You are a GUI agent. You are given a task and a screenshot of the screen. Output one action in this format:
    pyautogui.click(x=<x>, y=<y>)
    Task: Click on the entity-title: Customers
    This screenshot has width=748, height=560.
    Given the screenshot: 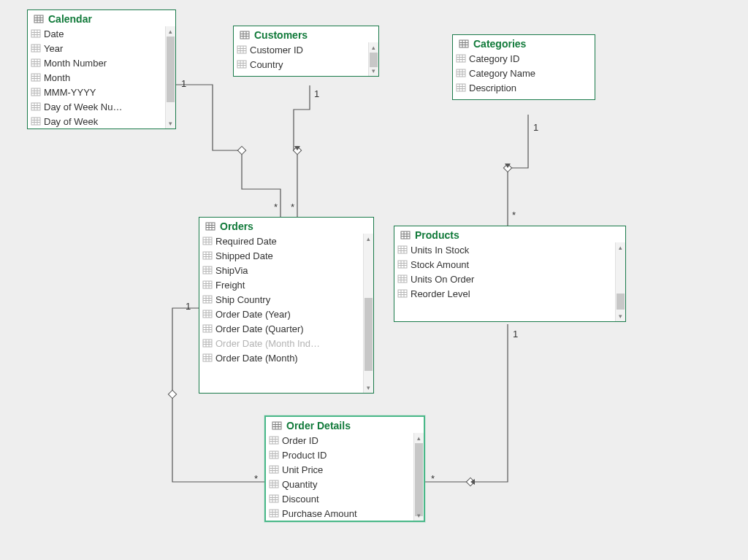 What is the action you would take?
    pyautogui.click(x=280, y=35)
    